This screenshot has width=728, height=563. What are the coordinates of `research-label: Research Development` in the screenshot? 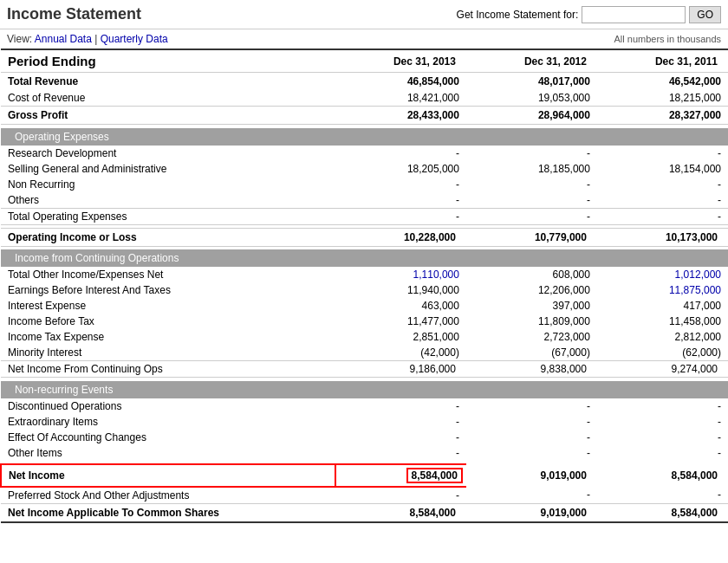 It's located at (168, 153).